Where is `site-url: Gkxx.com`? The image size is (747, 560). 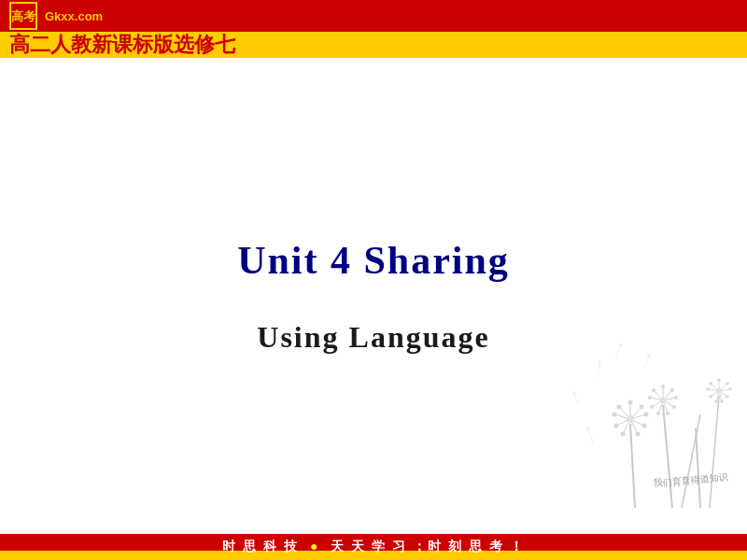
site-url: Gkxx.com is located at coordinates (74, 17).